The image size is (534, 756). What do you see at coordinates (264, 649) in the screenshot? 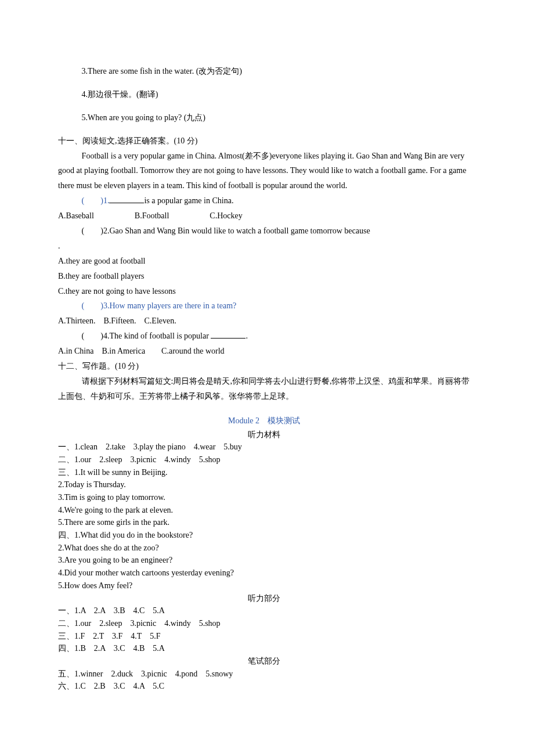
I see `ans-b4: 四、1.B 2.A 3.C 4.B 5.A` at bounding box center [264, 649].